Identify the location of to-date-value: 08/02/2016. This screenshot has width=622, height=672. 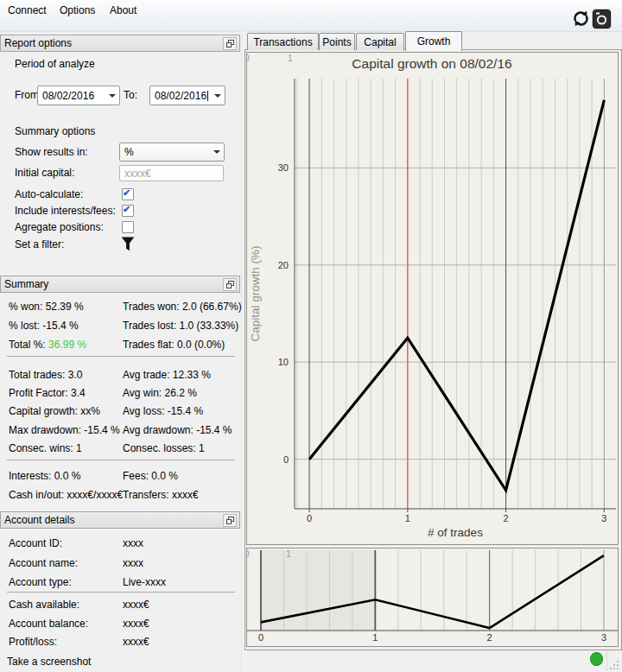
(181, 96).